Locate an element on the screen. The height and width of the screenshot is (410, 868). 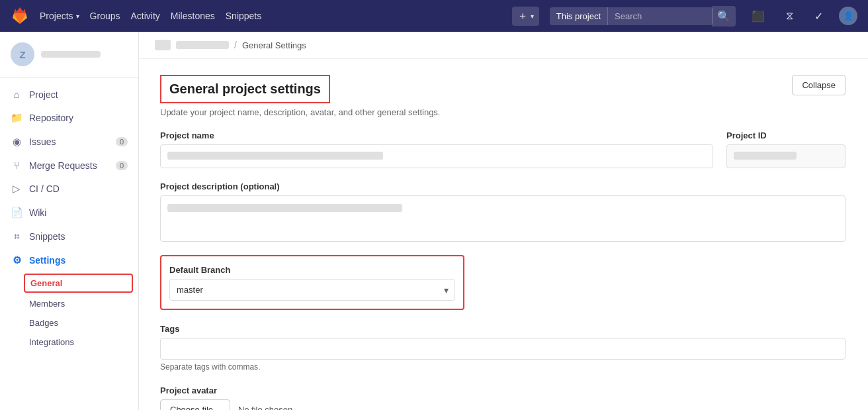
description-textarea is located at coordinates (503, 219).